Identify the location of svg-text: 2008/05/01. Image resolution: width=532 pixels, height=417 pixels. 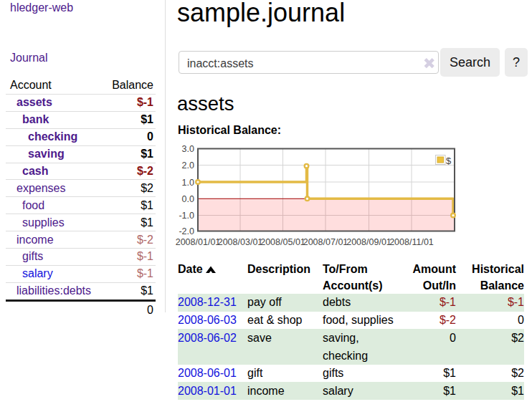
(282, 242).